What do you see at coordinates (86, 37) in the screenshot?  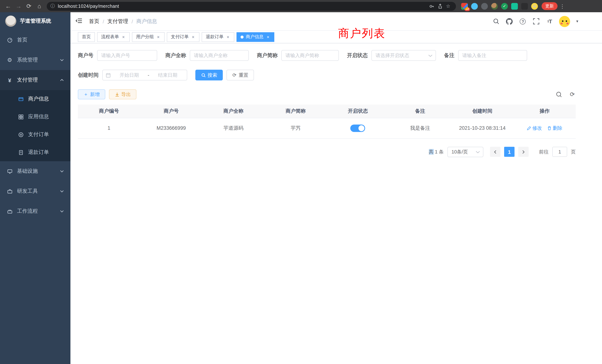 I see `tab-home: 首页` at bounding box center [86, 37].